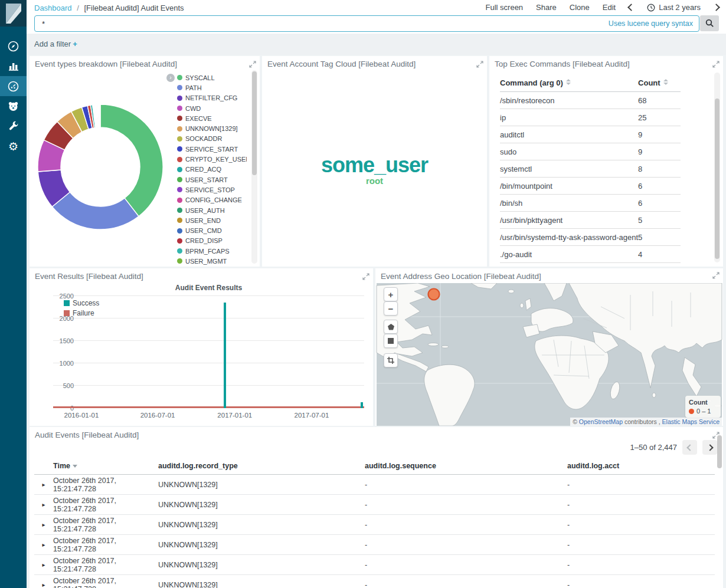 The image size is (726, 588). What do you see at coordinates (212, 87) in the screenshot?
I see `legend-item-PATH: PATH` at bounding box center [212, 87].